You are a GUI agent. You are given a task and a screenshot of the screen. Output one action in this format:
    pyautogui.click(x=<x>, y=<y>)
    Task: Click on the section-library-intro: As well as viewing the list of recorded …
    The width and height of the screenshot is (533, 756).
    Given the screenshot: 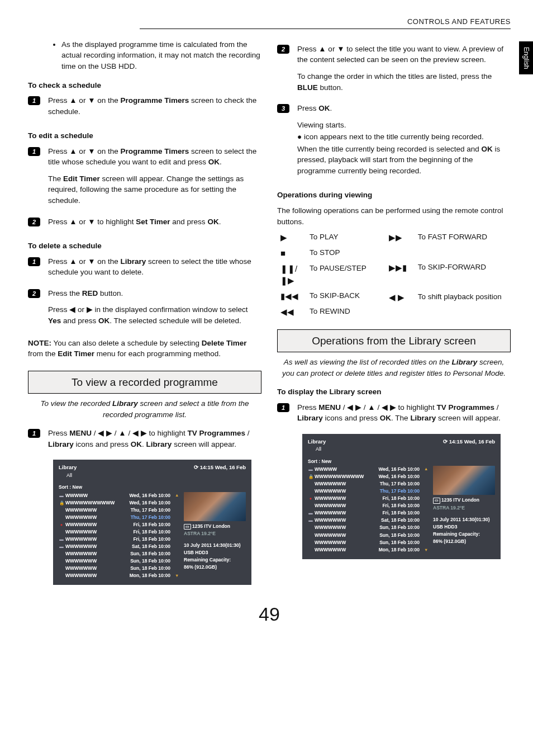 What is the action you would take?
    pyautogui.click(x=394, y=368)
    